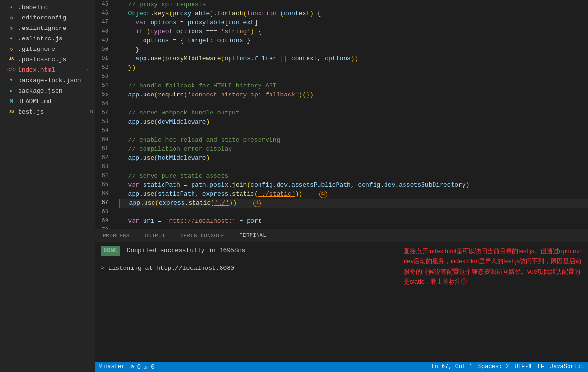 The image size is (588, 372). Describe the element at coordinates (48, 49) in the screenshot. I see `sidebar-item-gitignore: ◇ .gitignore` at that location.